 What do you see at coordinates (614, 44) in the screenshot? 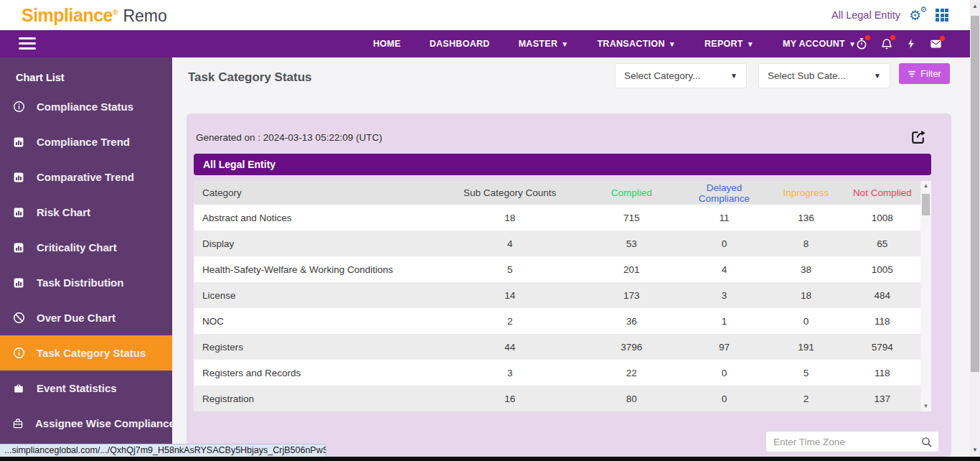
I see `nav-menu: HOME DASHBOARD MASTER▼ TRANSACTION▼ REPO…` at bounding box center [614, 44].